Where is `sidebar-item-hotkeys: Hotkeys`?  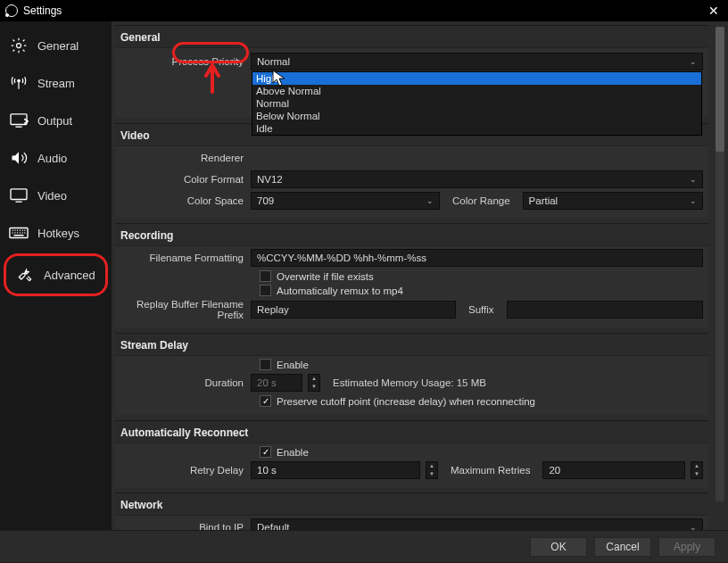 sidebar-item-hotkeys: Hotkeys is located at coordinates (55, 233).